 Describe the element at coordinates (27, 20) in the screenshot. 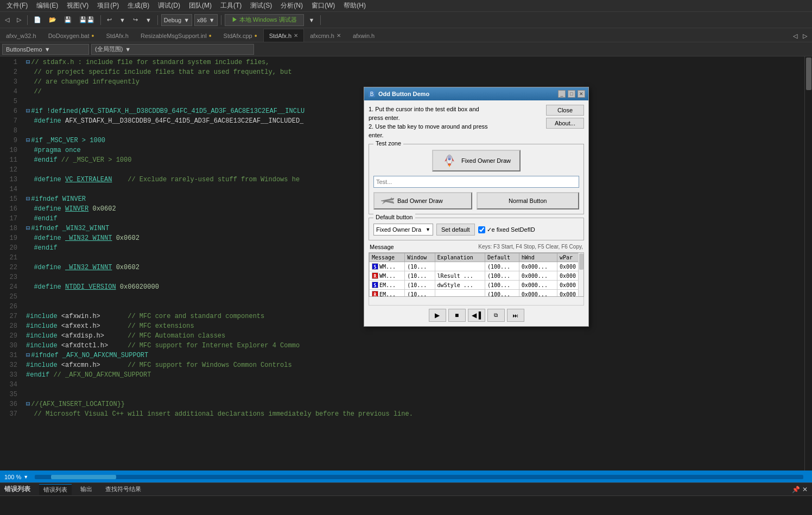

I see `toolbar-sep1` at that location.